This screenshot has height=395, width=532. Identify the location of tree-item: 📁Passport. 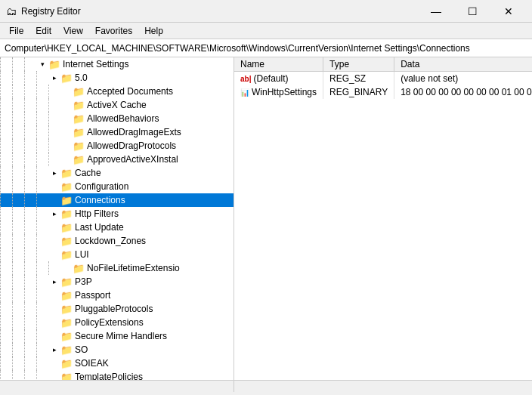
(116, 295).